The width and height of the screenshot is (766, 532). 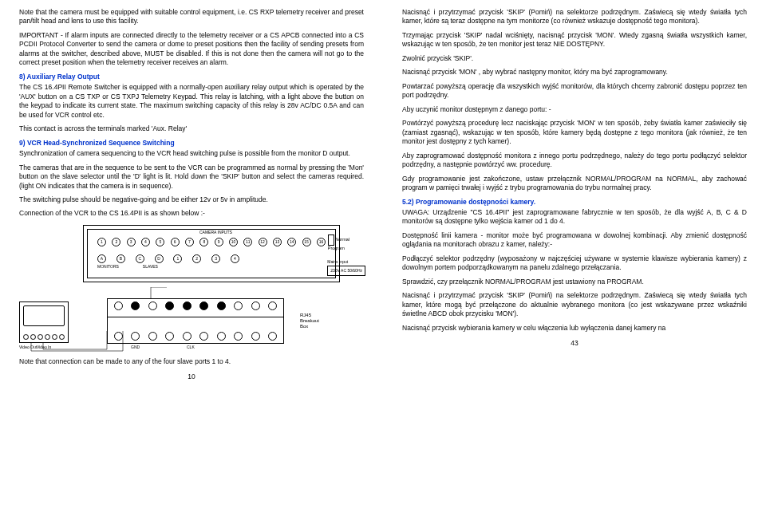 What do you see at coordinates (574, 110) in the screenshot?
I see `r-para-6: Aby uczynić monitor dostępnym z danego p…` at bounding box center [574, 110].